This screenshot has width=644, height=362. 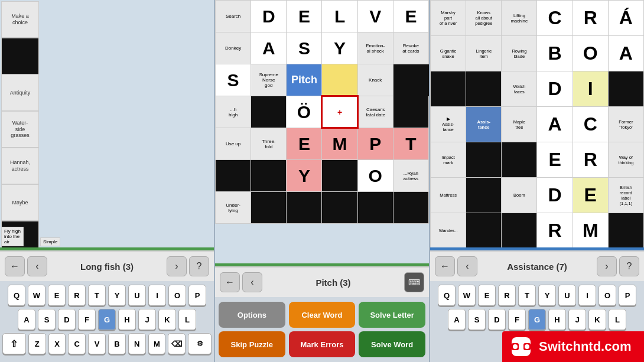 I want to click on cell-letter: E, so click(x=411, y=17).